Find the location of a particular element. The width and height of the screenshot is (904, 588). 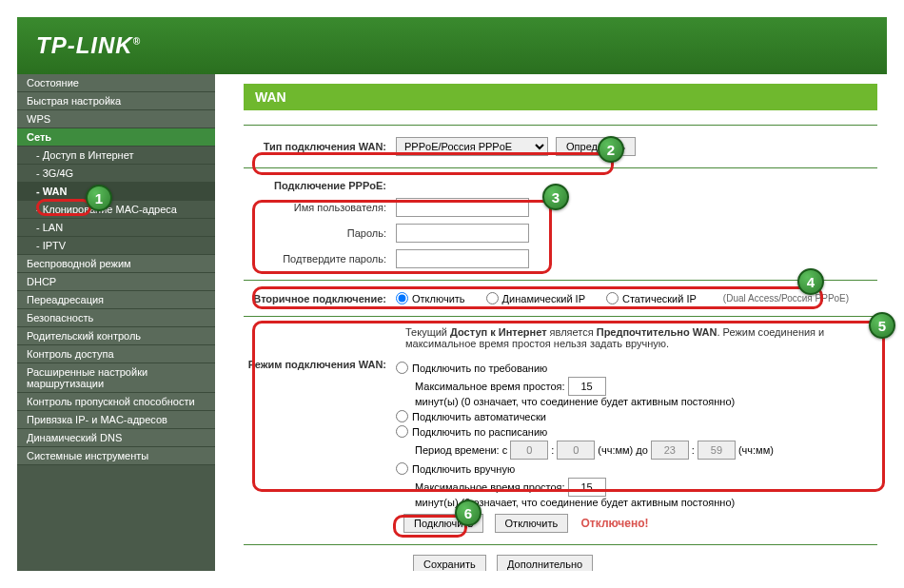

sidebar-item-ddns: Динамический DNS is located at coordinates (116, 438).